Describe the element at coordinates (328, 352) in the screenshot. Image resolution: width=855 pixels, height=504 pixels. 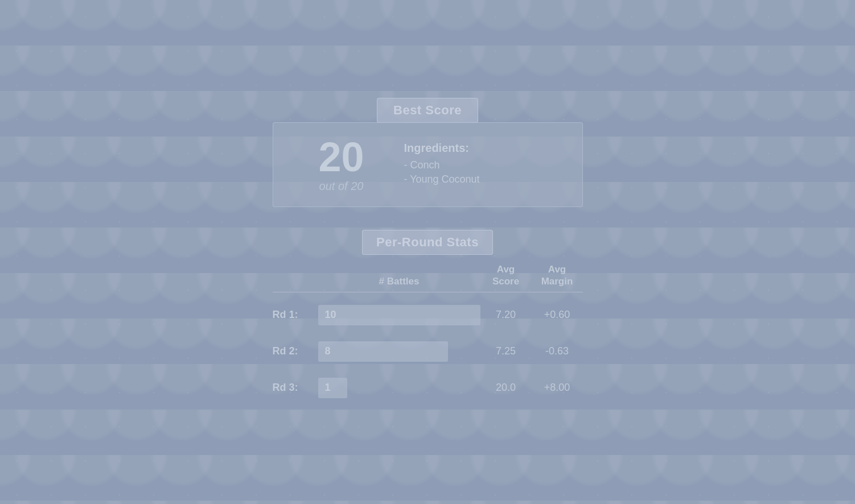
I see `round-2-battles: 8` at that location.